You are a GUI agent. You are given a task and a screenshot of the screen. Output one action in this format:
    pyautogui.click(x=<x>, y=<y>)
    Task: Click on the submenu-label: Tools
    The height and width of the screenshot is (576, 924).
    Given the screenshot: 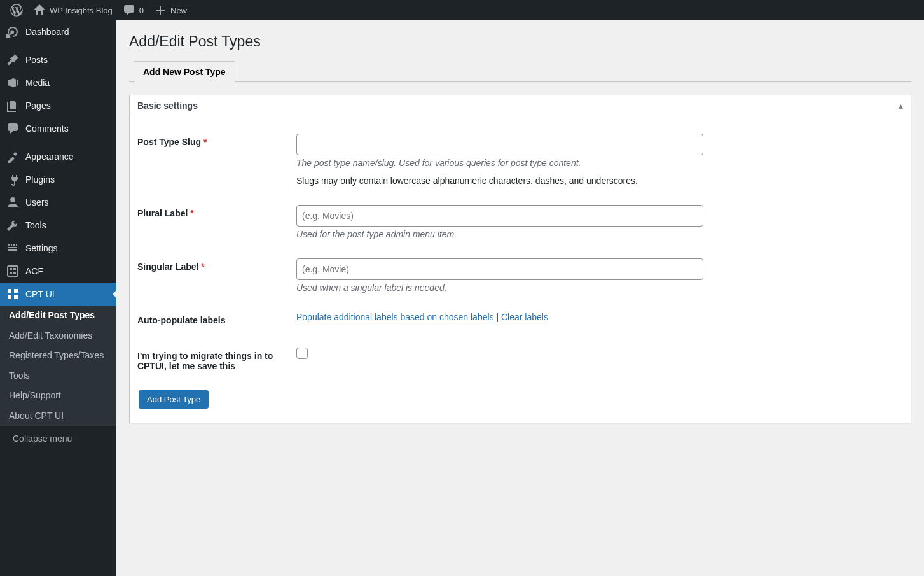 What is the action you would take?
    pyautogui.click(x=19, y=376)
    